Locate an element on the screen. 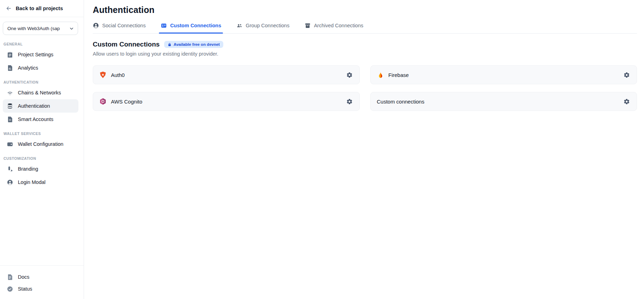  back-arrow-icon is located at coordinates (9, 8).